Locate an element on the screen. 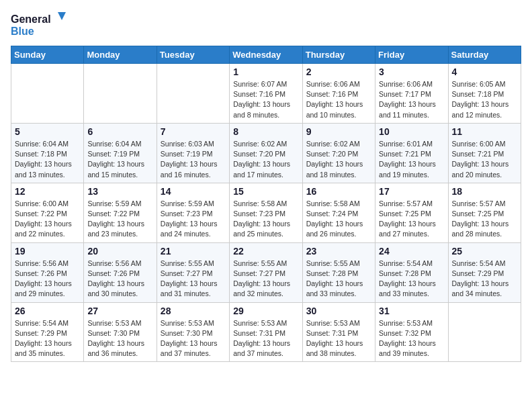 The height and width of the screenshot is (411, 532). calendar-cell: 24Sunrise: 5:54 AMSunset: 7:28 PMDayligh… is located at coordinates (412, 273).